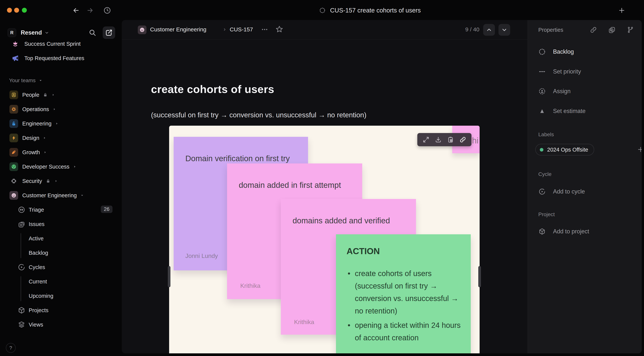 This screenshot has width=644, height=356. What do you see at coordinates (504, 30) in the screenshot?
I see `next-issue-button` at bounding box center [504, 30].